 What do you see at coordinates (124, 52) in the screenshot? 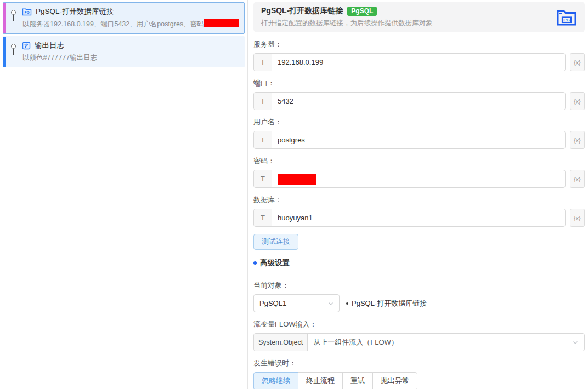
I see `flow-node-output-log: 输出日志 以颜色#777777输出日志` at bounding box center [124, 52].